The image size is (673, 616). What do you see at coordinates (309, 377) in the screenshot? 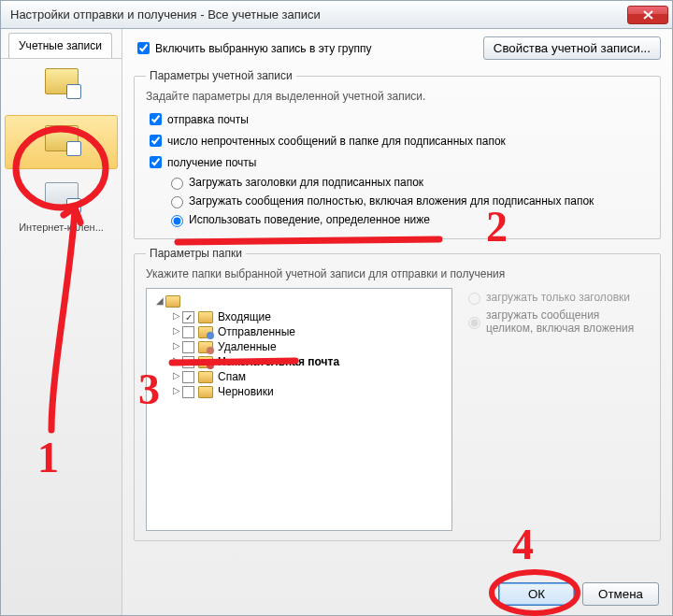
I see `tree-item: ▷Спам` at bounding box center [309, 377].